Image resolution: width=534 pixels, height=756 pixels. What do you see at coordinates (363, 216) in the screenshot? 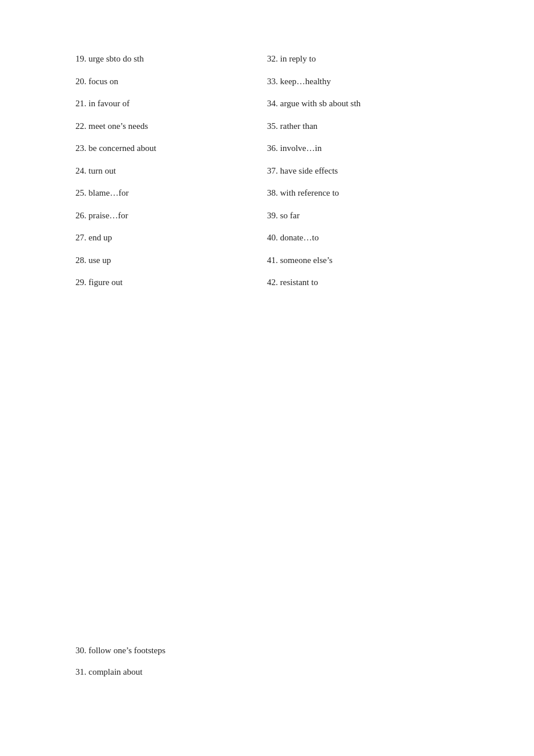
I see `list-item: 39. so far` at bounding box center [363, 216].